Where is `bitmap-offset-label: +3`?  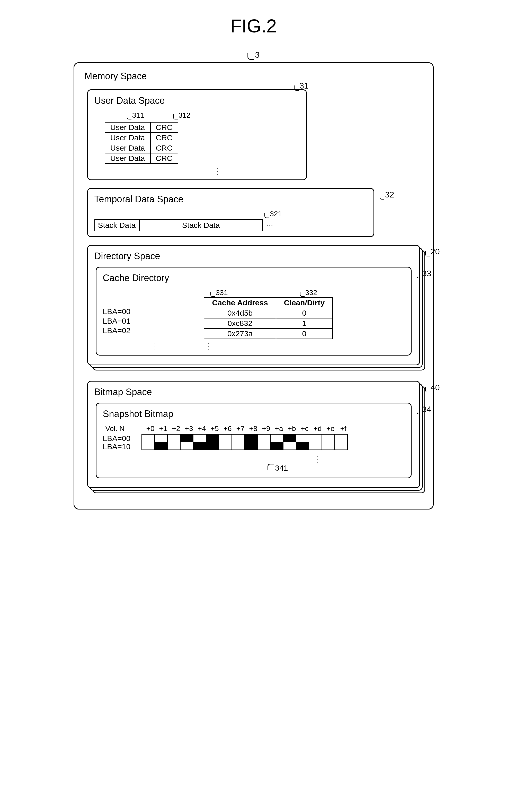 bitmap-offset-label: +3 is located at coordinates (189, 429).